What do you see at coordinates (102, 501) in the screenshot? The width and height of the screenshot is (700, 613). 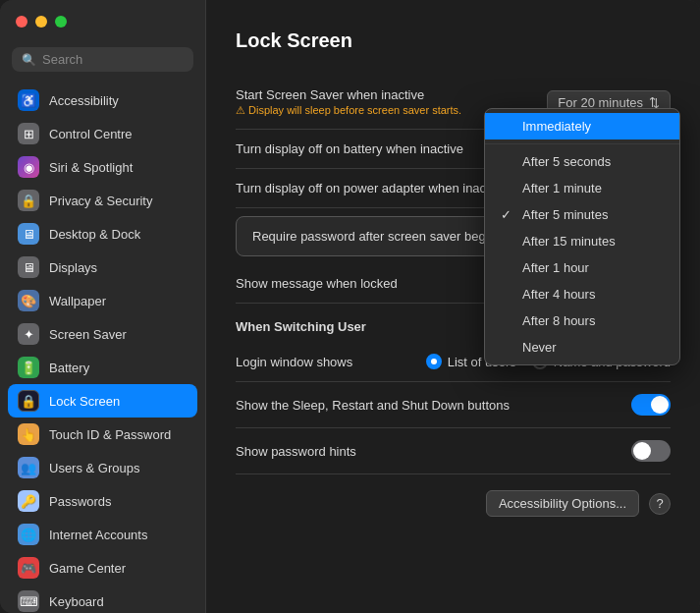 I see `sidebar-item-passwords: 🔑Passwords` at bounding box center [102, 501].